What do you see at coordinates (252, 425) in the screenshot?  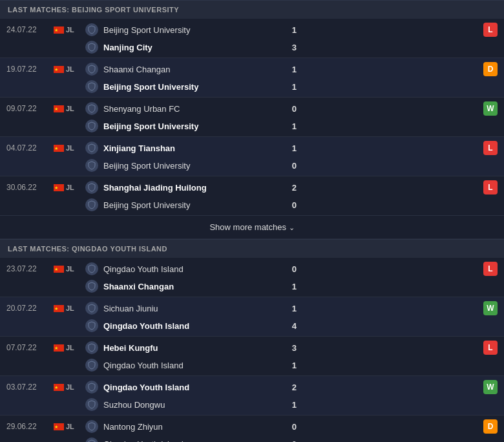 I see `match-row: 29.06.22★JLNantong Zhiyun0D` at bounding box center [252, 425].